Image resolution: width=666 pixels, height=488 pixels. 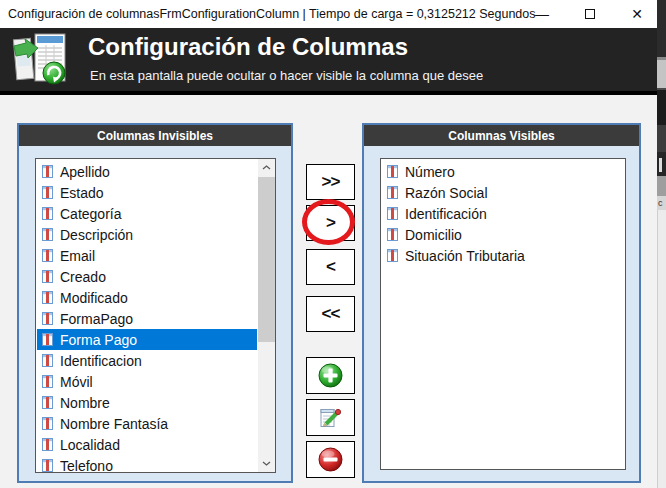 I want to click on list-item: Telefono, so click(x=147, y=464).